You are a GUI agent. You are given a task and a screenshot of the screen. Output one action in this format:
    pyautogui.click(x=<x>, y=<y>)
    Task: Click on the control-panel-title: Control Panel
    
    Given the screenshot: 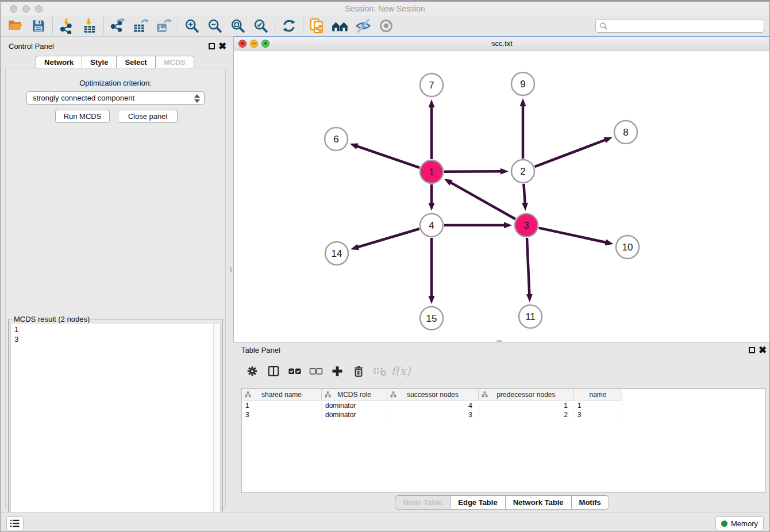 What is the action you would take?
    pyautogui.click(x=31, y=46)
    